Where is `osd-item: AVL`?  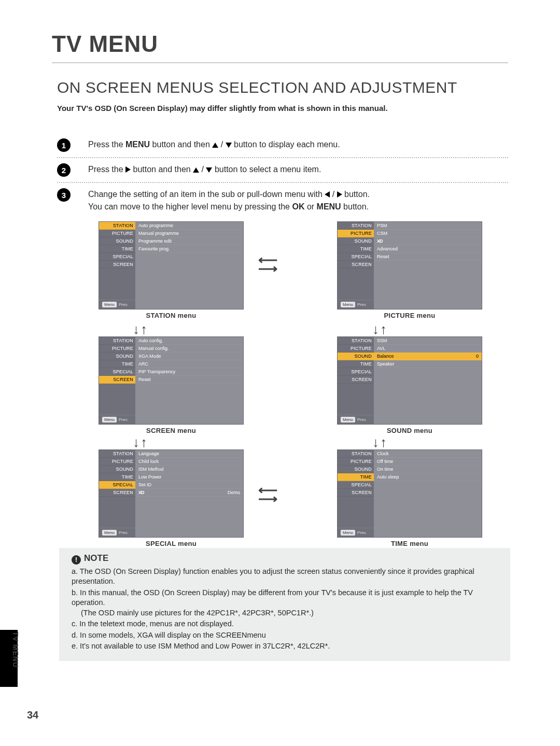 osd-item: AVL is located at coordinates (428, 348).